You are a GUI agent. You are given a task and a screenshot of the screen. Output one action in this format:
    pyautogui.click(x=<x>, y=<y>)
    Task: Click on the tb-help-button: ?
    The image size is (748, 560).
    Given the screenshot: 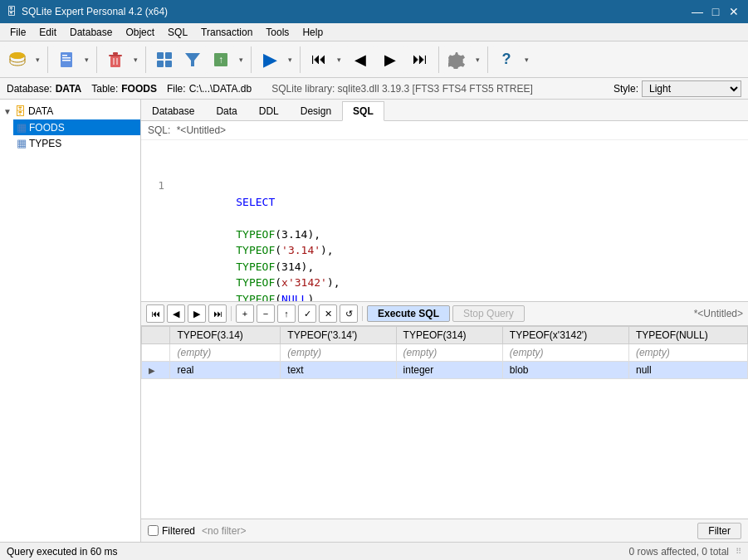 What is the action you would take?
    pyautogui.click(x=506, y=60)
    